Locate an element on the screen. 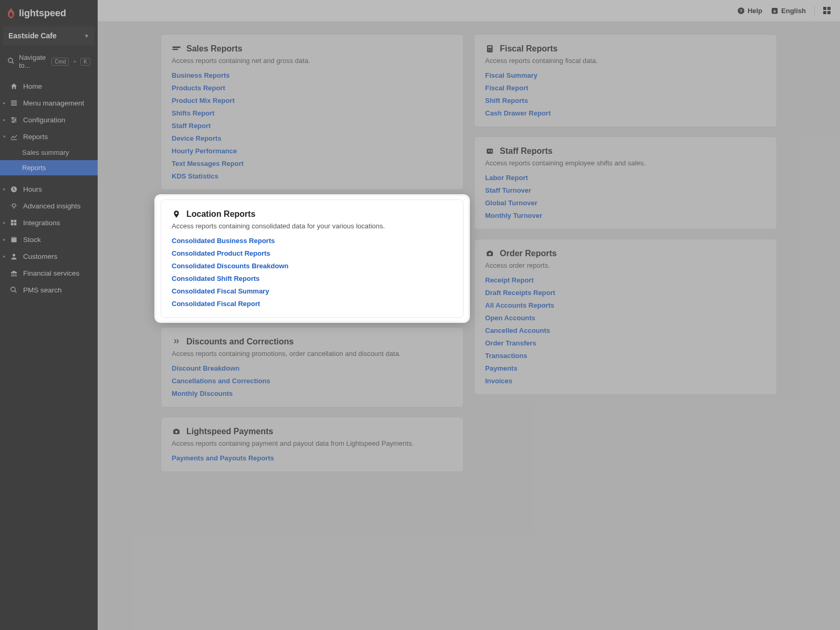 This screenshot has width=840, height=630. topbar: ? Help A English is located at coordinates (469, 10).